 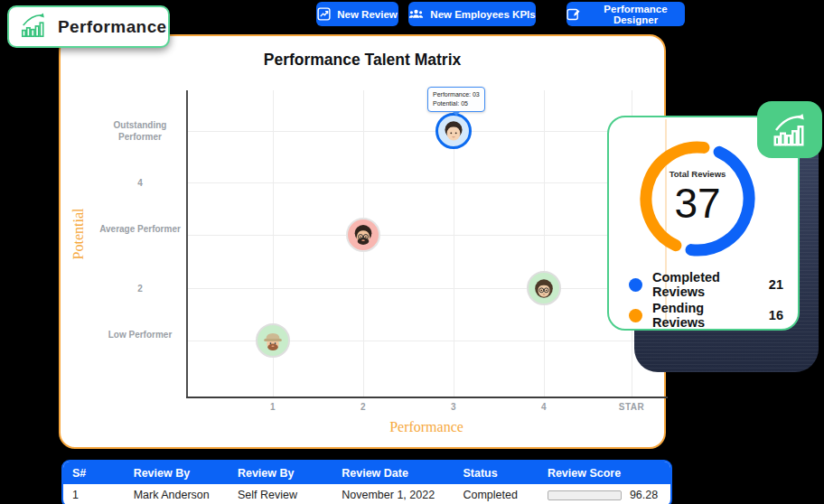 What do you see at coordinates (632, 406) in the screenshot?
I see `x-tick-label: STAR` at bounding box center [632, 406].